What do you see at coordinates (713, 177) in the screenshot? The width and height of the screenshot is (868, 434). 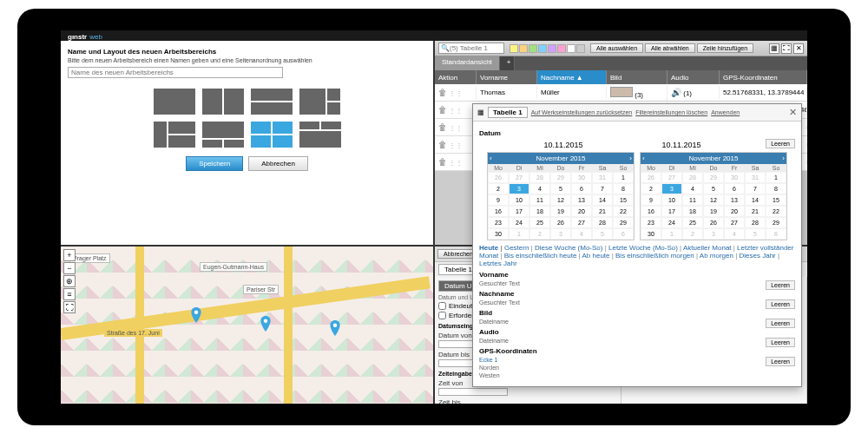 I see `calendar-day: 29` at bounding box center [713, 177].